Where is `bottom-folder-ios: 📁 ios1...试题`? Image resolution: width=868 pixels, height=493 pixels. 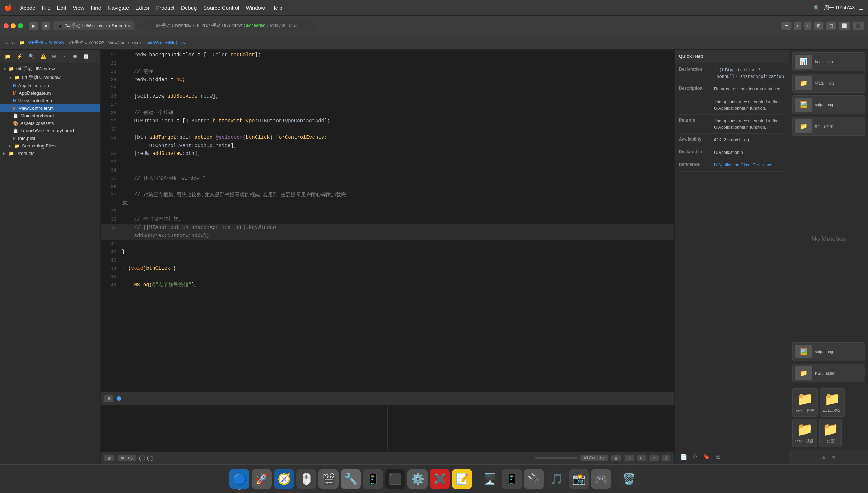
bottom-folder-ios: 📁 ios1...试题 is located at coordinates (805, 433).